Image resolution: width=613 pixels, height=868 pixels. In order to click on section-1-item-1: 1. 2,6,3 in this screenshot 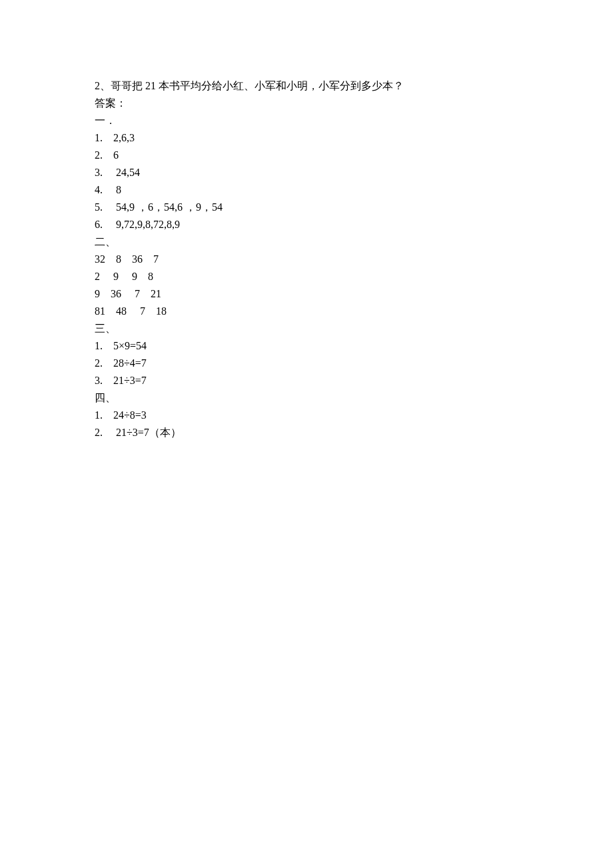, I will do `click(306, 138)`.